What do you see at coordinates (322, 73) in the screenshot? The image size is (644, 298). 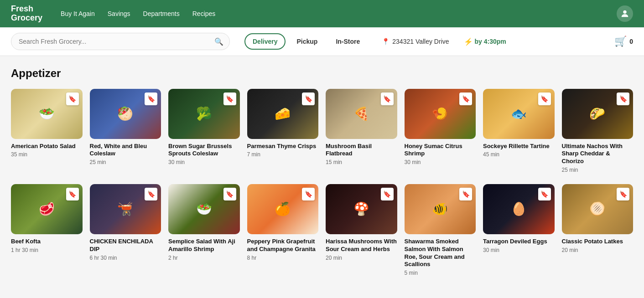 I see `section-title: Appetizer` at bounding box center [322, 73].